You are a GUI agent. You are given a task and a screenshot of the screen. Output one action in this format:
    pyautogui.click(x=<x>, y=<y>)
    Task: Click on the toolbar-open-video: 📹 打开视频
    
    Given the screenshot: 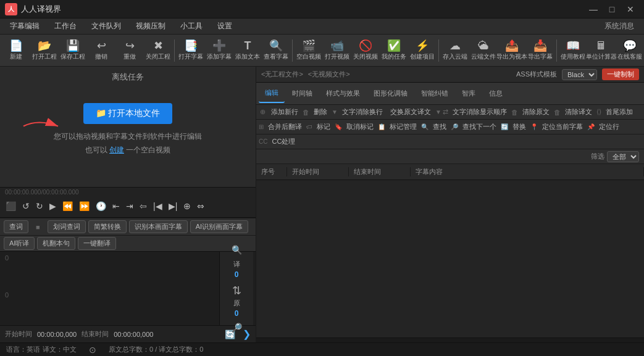 What is the action you would take?
    pyautogui.click(x=337, y=51)
    